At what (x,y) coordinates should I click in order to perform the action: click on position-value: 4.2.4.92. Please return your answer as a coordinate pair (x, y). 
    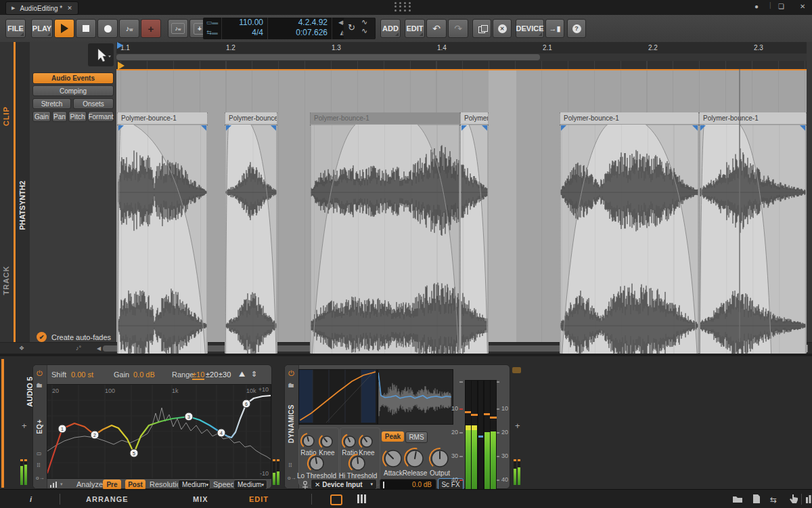
    Looking at the image, I should click on (300, 23).